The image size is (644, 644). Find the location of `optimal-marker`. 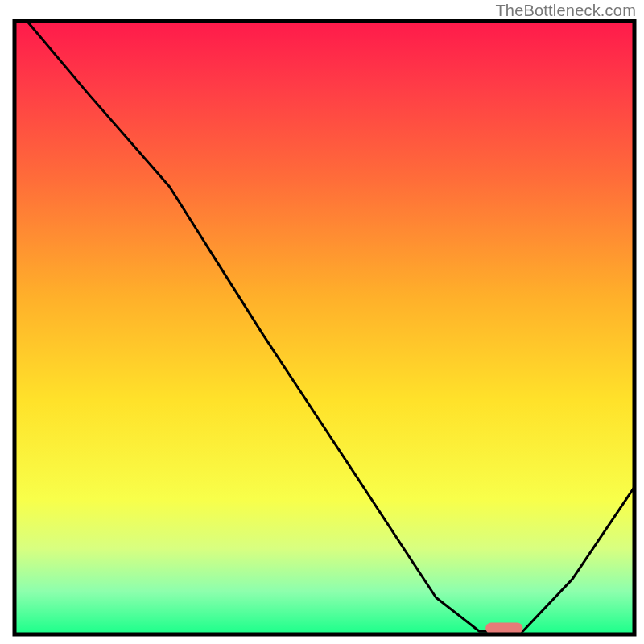

optimal-marker is located at coordinates (504, 628).